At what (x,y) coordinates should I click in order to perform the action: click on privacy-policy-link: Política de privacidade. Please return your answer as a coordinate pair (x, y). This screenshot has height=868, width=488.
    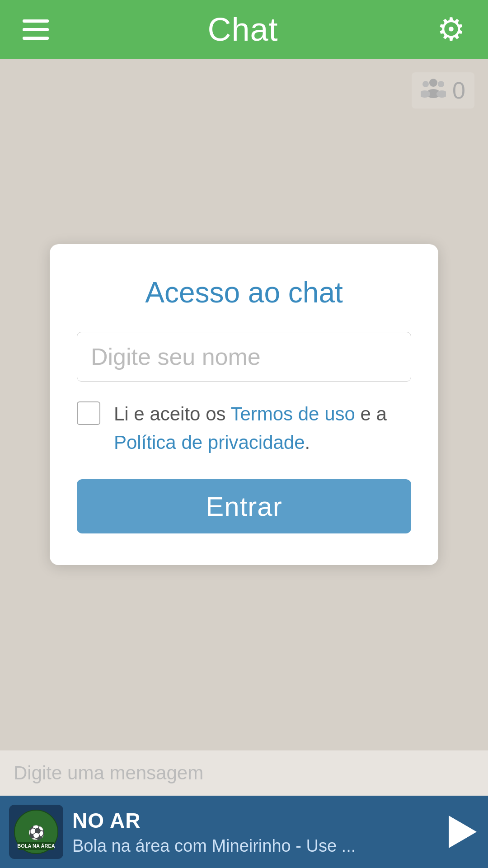
    Looking at the image, I should click on (210, 442).